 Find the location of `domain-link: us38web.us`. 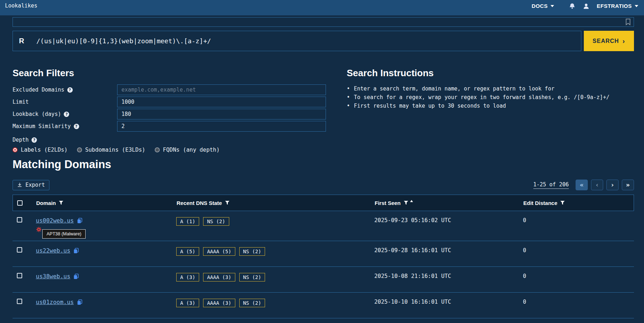

domain-link: us38web.us is located at coordinates (53, 276).